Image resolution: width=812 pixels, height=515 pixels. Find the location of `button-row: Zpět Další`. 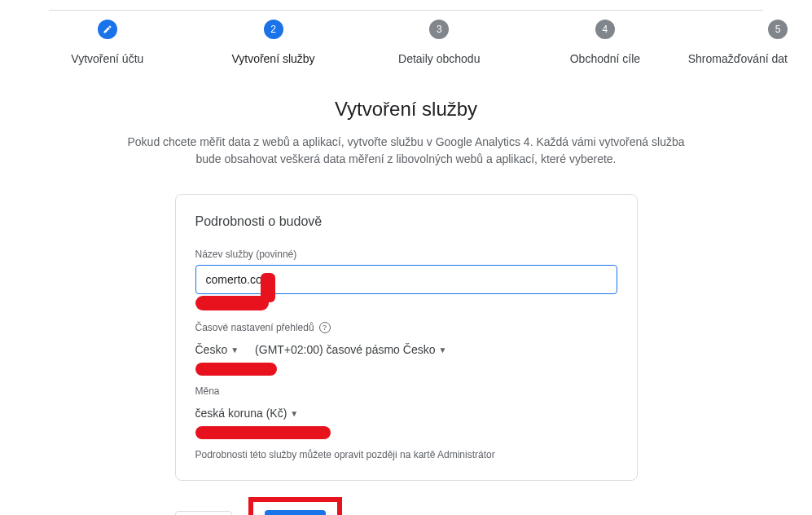

button-row: Zpět Další is located at coordinates (406, 506).